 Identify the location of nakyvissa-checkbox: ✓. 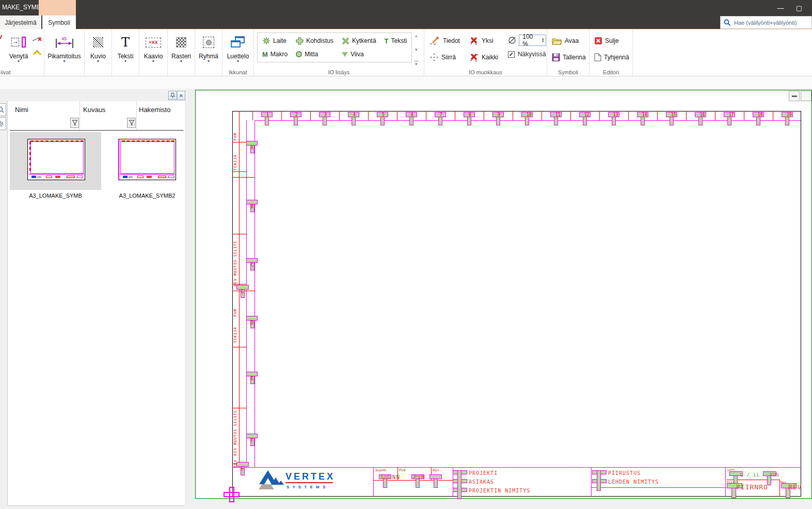
(511, 55).